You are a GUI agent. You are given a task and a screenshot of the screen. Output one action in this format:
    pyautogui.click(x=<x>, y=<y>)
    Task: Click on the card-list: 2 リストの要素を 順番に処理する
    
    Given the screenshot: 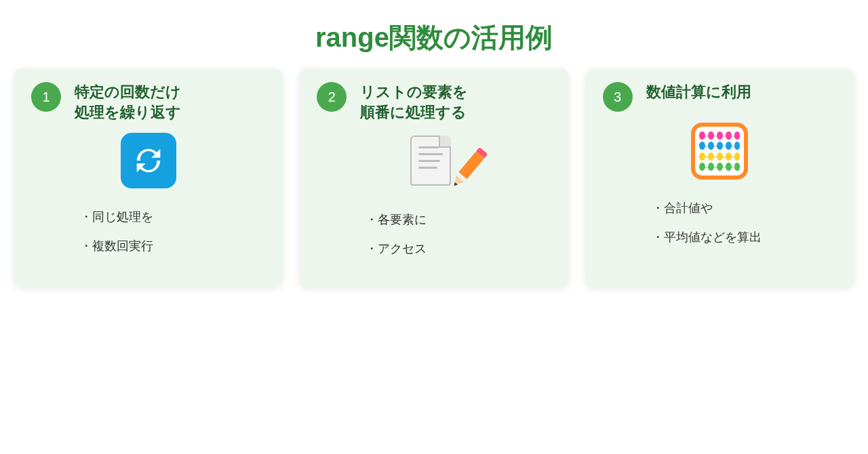 What is the action you would take?
    pyautogui.click(x=434, y=178)
    